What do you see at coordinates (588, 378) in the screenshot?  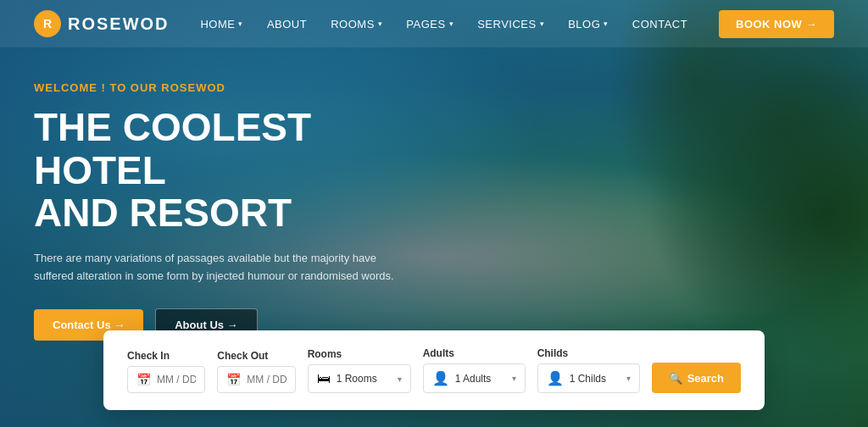 I see `childs-select-wrap: 👤 1 Childs 2 Childs 3 Childs 4 Childs ▾` at bounding box center [588, 378].